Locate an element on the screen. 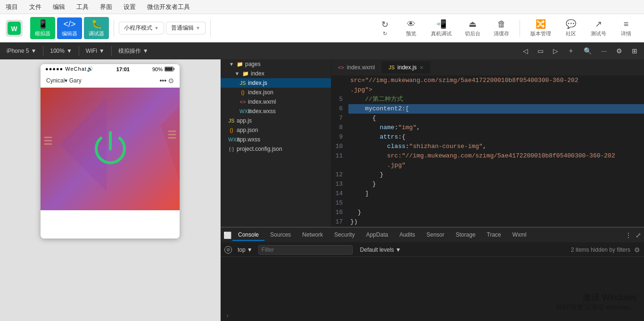 The height and width of the screenshot is (321, 644). folder-index-arrow: ▼ is located at coordinates (237, 74).